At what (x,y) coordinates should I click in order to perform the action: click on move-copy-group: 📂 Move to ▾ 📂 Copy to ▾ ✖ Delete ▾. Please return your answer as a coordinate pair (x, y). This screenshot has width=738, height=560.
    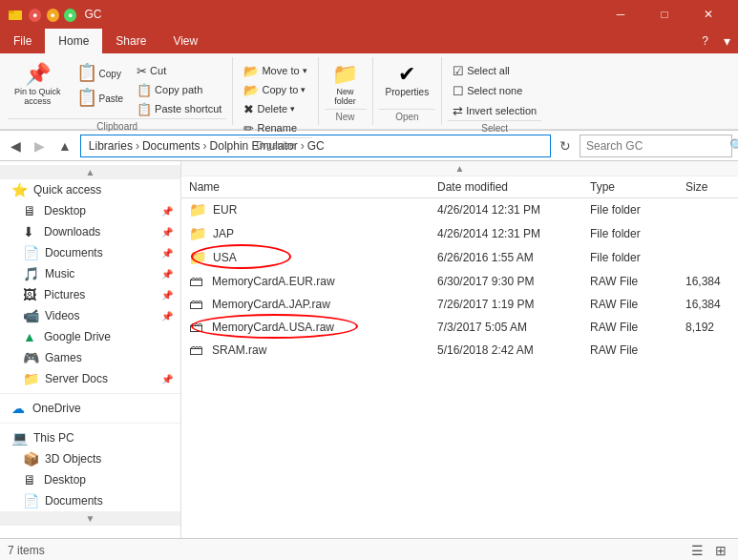
    Looking at the image, I should click on (275, 99).